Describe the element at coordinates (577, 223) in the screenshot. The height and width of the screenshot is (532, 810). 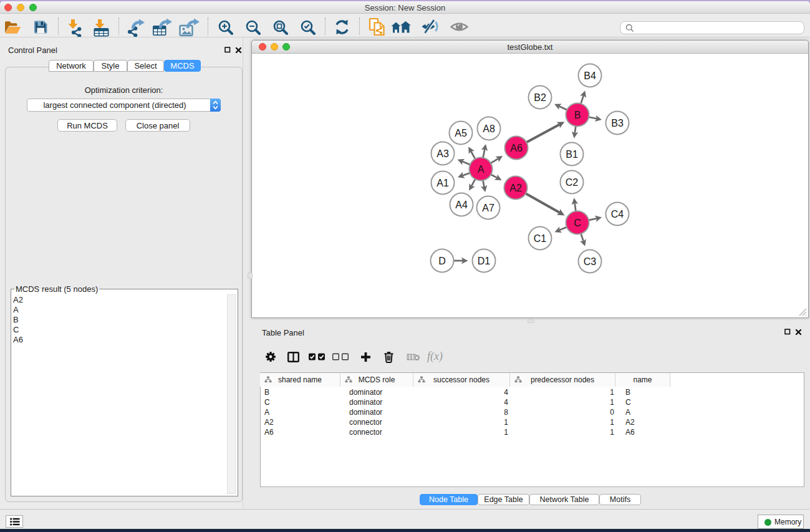
I see `svg-text: C` at that location.